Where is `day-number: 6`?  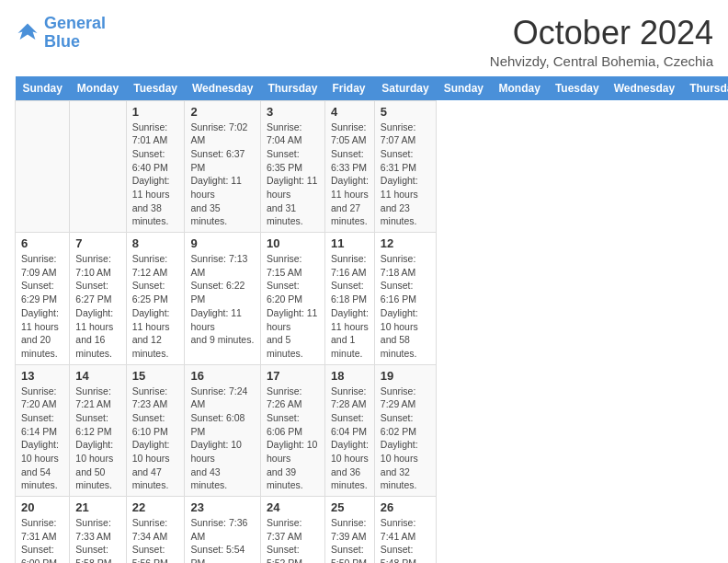
day-number: 6 is located at coordinates (42, 243).